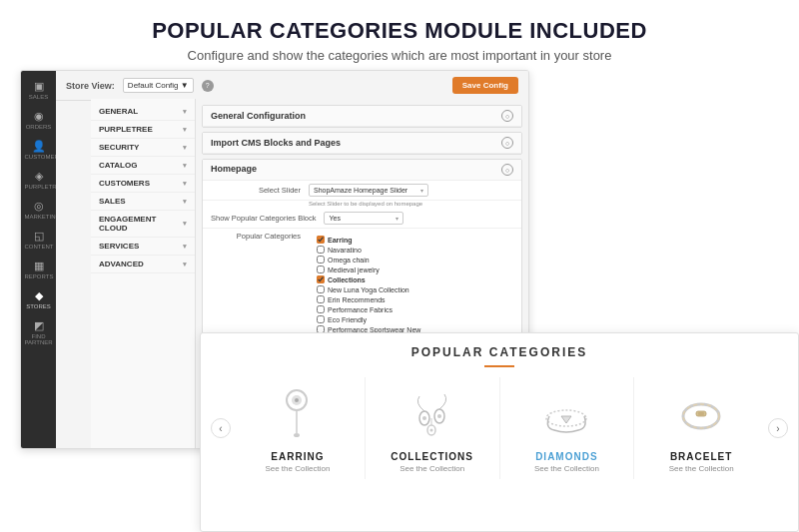  What do you see at coordinates (362, 116) in the screenshot?
I see `general-config-header: General Configuration ○` at bounding box center [362, 116].